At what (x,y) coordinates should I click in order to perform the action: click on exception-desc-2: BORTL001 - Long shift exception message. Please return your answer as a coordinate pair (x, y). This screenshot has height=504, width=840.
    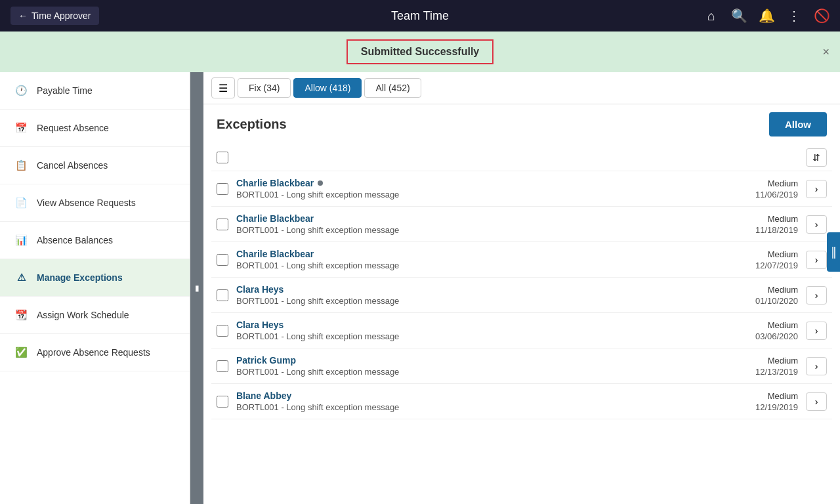
    Looking at the image, I should click on (480, 265).